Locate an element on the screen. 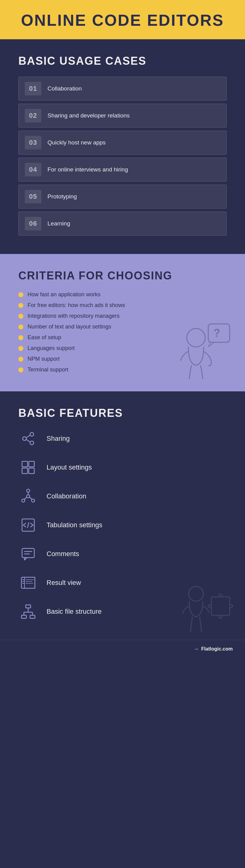 This screenshot has height=868, width=245. criteria-label-8: Terminal support is located at coordinates (48, 370).